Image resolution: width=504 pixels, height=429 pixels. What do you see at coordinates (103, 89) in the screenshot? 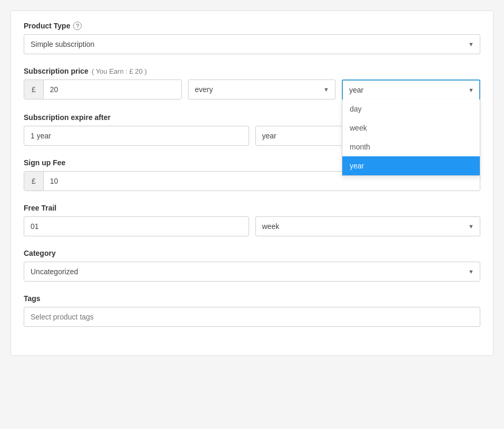
I see `price-amount-wrapper: £` at bounding box center [103, 89].